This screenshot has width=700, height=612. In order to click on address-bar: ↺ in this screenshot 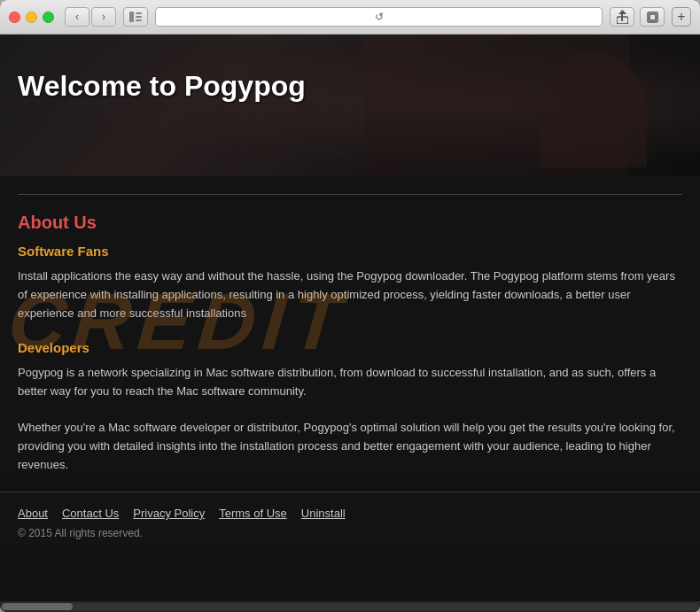, I will do `click(379, 17)`.